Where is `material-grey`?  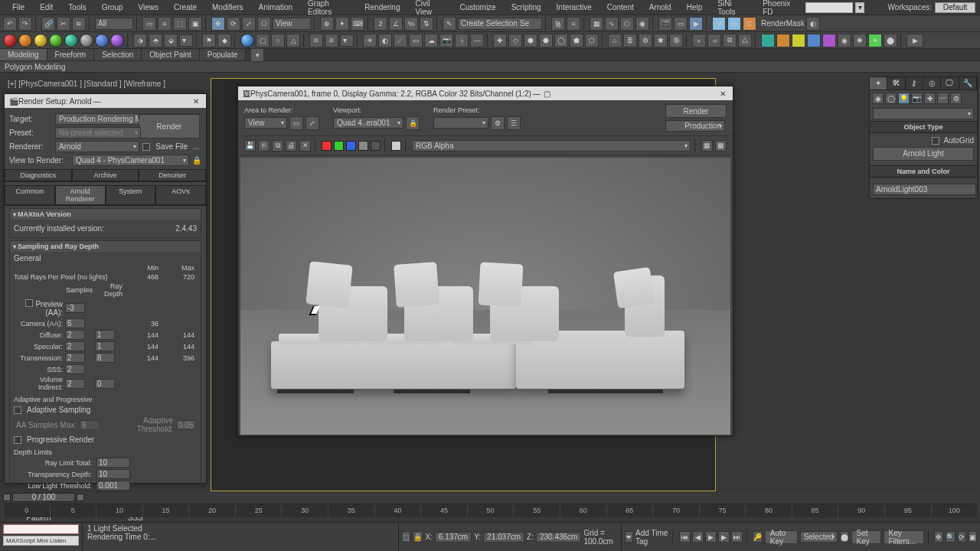
material-grey is located at coordinates (87, 41).